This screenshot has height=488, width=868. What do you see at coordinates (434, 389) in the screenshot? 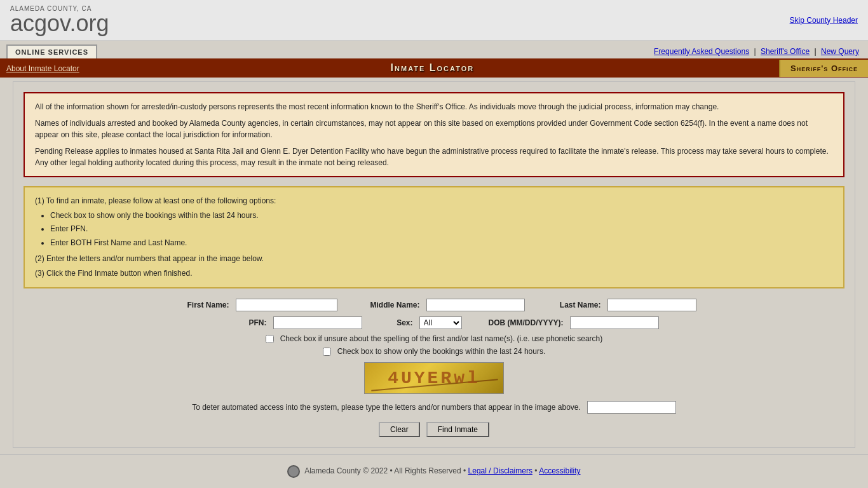
I see `captcha-area: 4UYERwl To deter automated access into t…` at bounding box center [434, 389].